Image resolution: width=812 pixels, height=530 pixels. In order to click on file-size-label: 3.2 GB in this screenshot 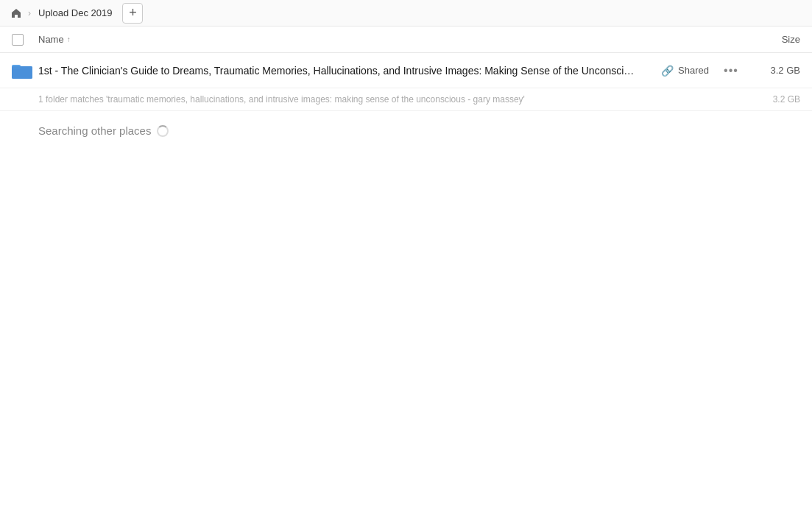, I will do `click(771, 71)`.